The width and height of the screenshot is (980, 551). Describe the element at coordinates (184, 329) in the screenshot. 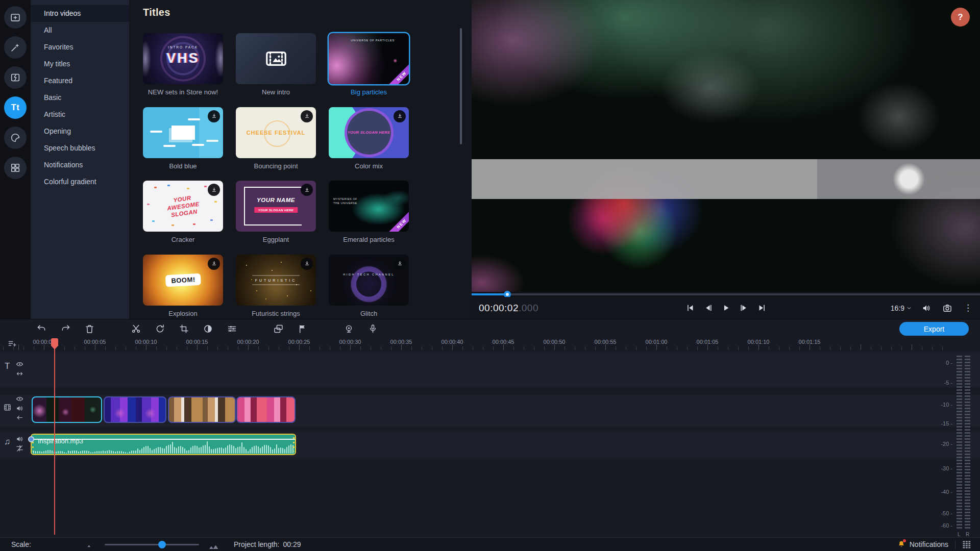

I see `toolbar-crop-button` at that location.